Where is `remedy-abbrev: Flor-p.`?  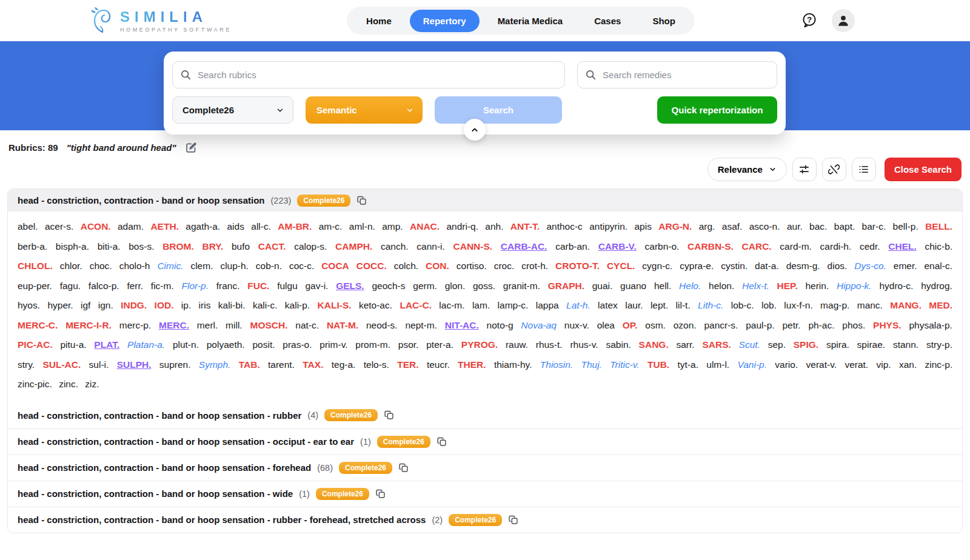
remedy-abbrev: Flor-p. is located at coordinates (195, 286).